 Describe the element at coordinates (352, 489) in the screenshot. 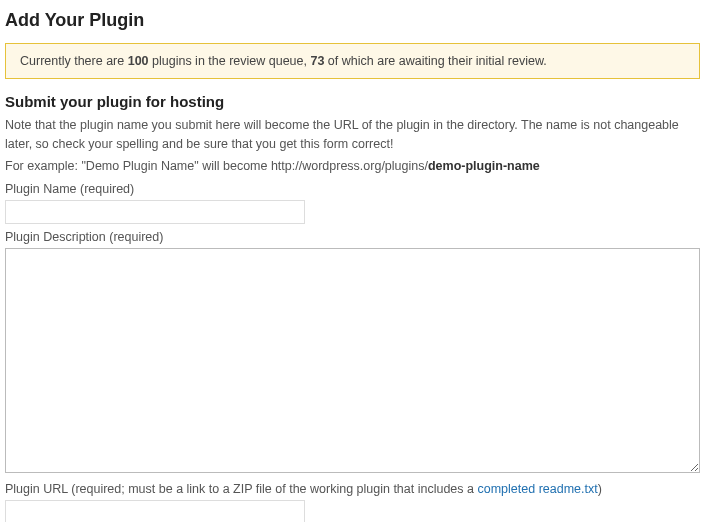

I see `plugin-url-label: Plugin URL (required; must be a link to …` at that location.